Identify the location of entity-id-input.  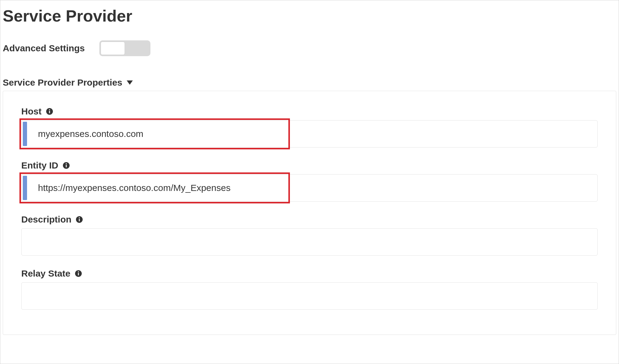
(309, 188).